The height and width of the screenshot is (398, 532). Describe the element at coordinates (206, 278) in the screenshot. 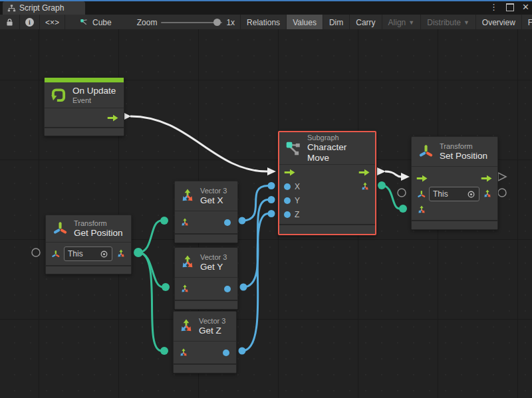

I see `node-get-y: Vector 3 Get Y` at that location.